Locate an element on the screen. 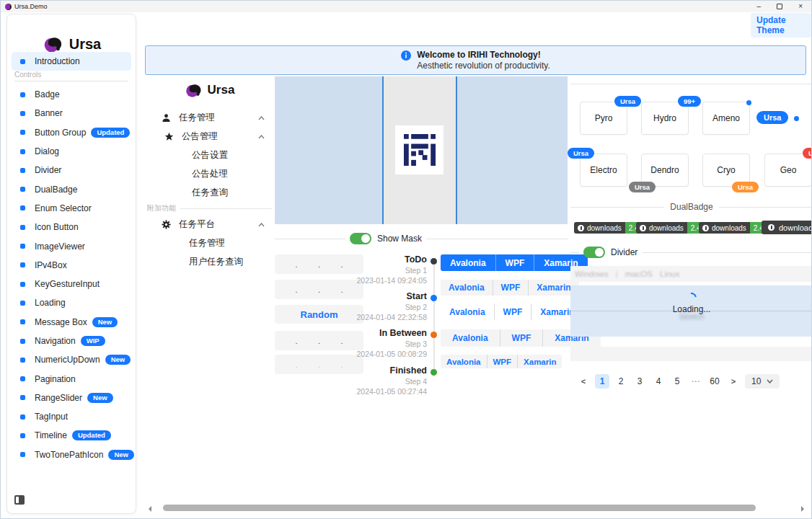 This screenshot has height=519, width=812. scrollbar-thumb is located at coordinates (459, 507).